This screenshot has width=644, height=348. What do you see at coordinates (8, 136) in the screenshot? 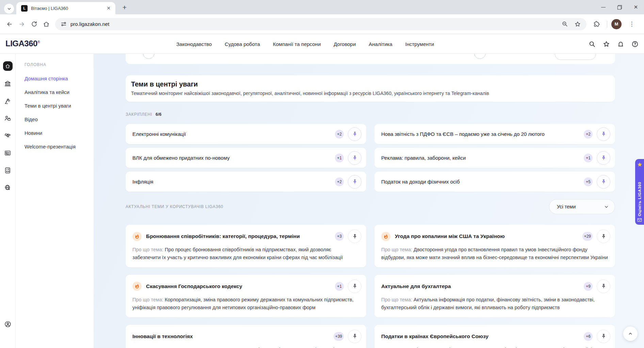
I see `rail-contracts-button` at bounding box center [8, 136].